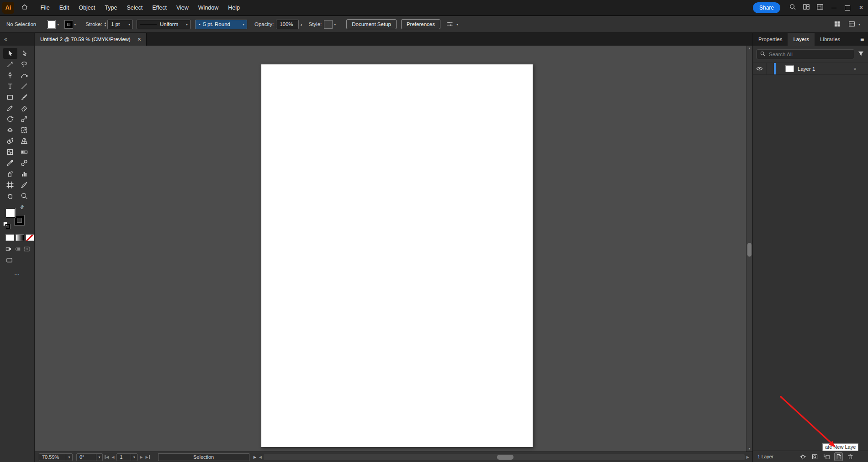 The width and height of the screenshot is (868, 462). What do you see at coordinates (54, 25) in the screenshot?
I see `fill-color-control: ▾` at bounding box center [54, 25].